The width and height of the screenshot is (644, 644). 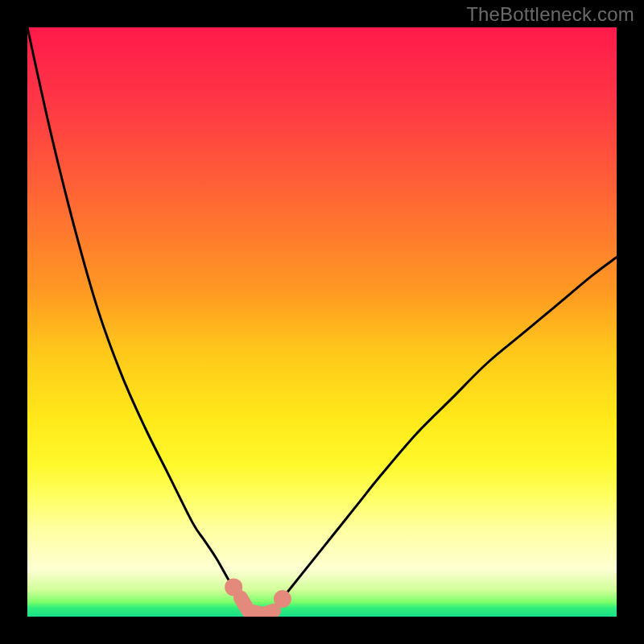 I want to click on highlight-dot-left, so click(x=233, y=587).